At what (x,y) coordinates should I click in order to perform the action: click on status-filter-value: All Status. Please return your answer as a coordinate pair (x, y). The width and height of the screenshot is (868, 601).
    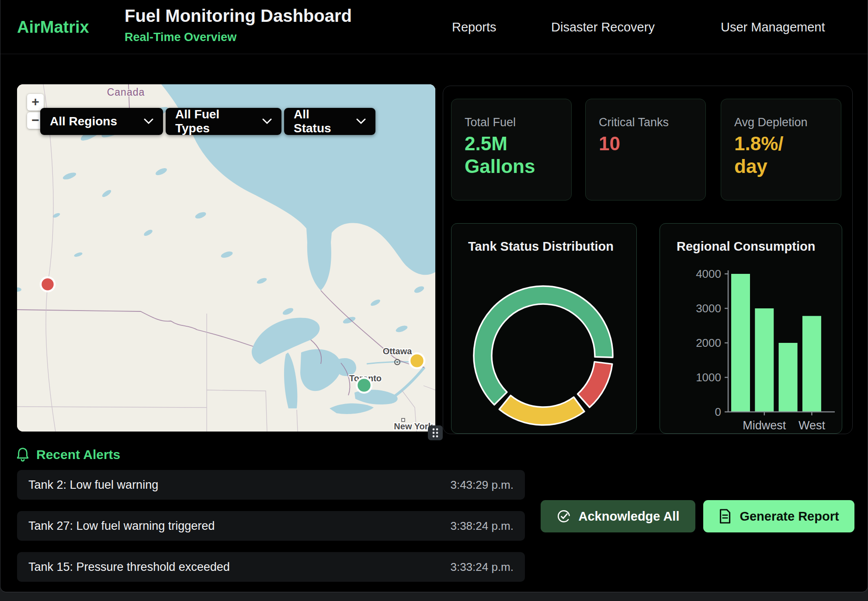
    Looking at the image, I should click on (319, 121).